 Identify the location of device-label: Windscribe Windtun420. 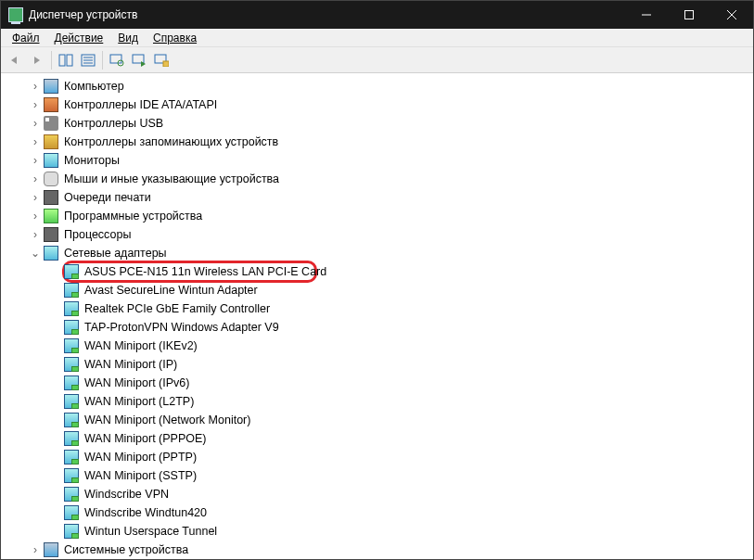
(146, 513).